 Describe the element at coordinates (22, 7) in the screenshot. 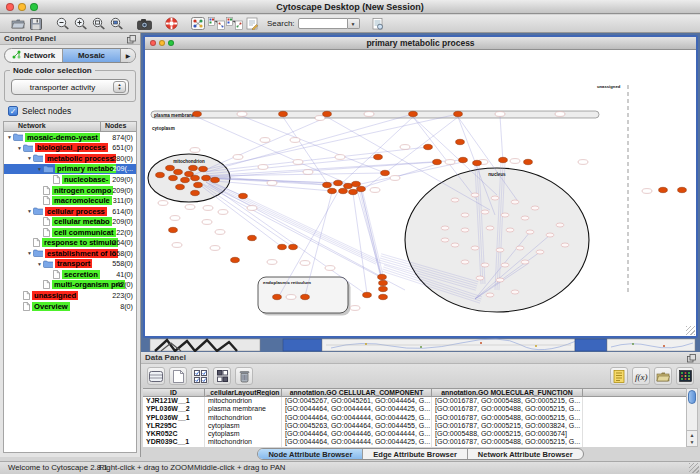

I see `minimize-icon` at that location.